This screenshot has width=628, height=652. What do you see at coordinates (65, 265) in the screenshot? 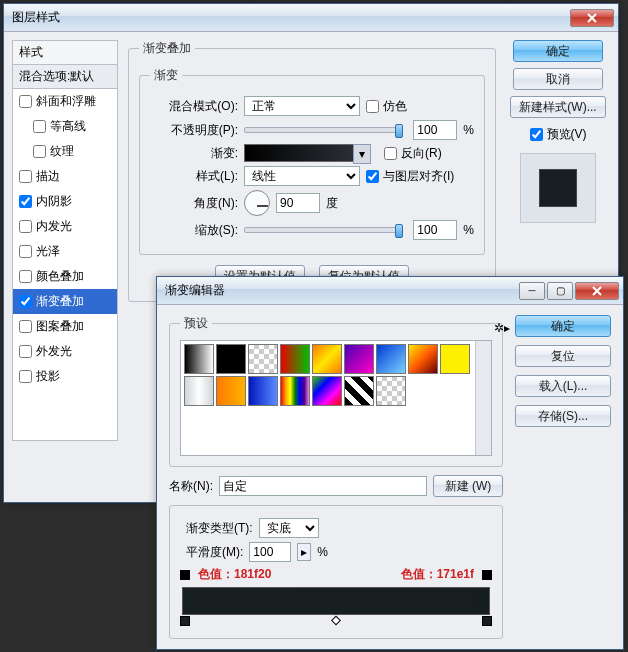
I see `styles-list: 斜面和浮雕等高线纹理描边内阴影内发光光泽颜色叠加渐变叠加图案叠加外发光投影` at bounding box center [65, 265].